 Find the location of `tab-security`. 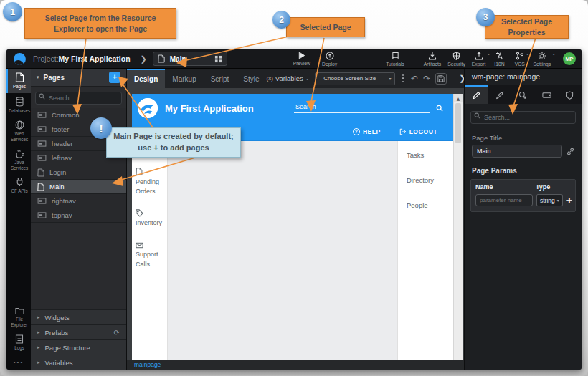

tab-security is located at coordinates (569, 95).